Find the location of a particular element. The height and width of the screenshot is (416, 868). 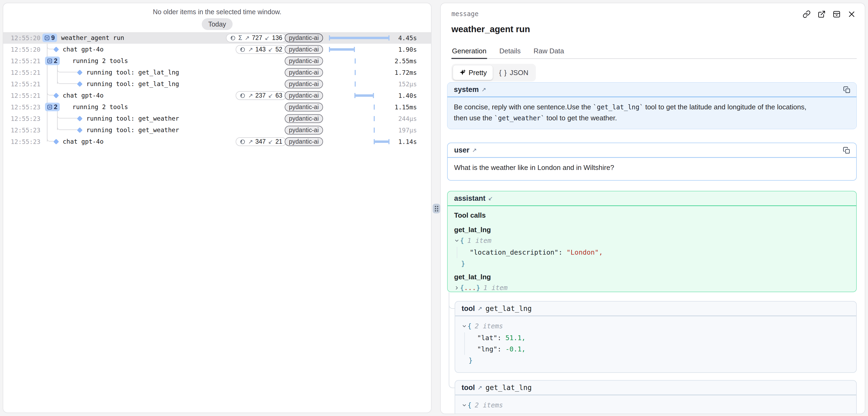

input-tokens: 347 is located at coordinates (260, 141).